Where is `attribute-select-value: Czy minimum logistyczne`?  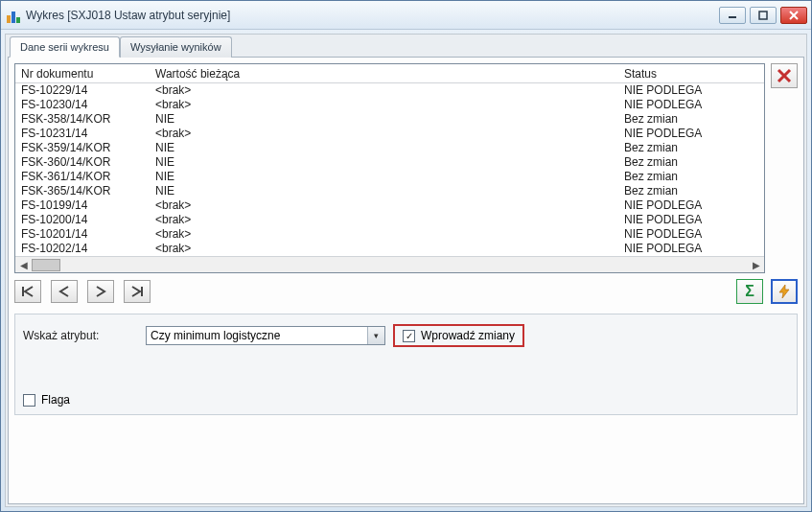 attribute-select-value: Czy minimum logistyczne is located at coordinates (257, 336).